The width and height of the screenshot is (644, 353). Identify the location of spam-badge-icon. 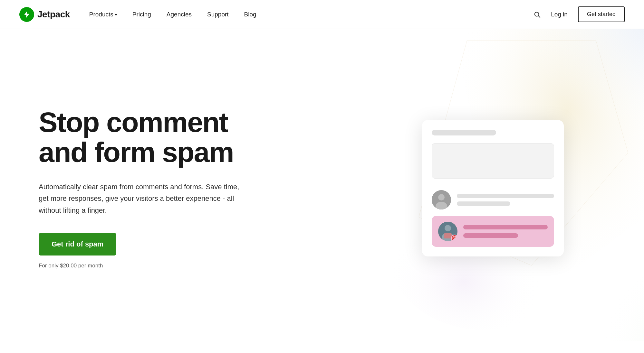
(454, 238).